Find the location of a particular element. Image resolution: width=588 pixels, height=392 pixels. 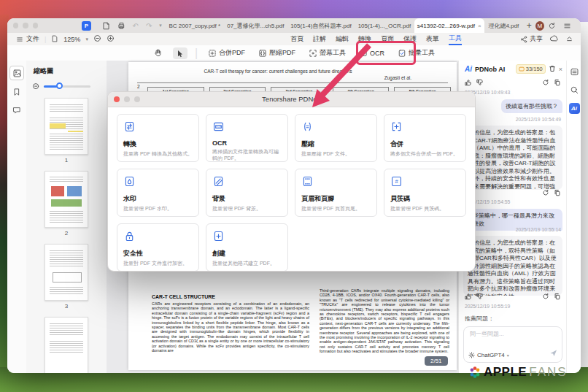

new-tab-button: + is located at coordinates (530, 26).